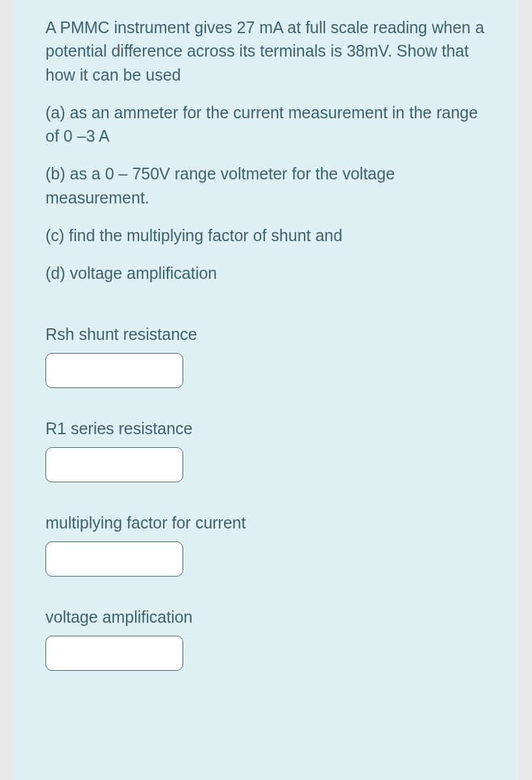  Describe the element at coordinates (266, 640) in the screenshot. I see `answer-group-voltage-amplification: voltage amplification` at that location.